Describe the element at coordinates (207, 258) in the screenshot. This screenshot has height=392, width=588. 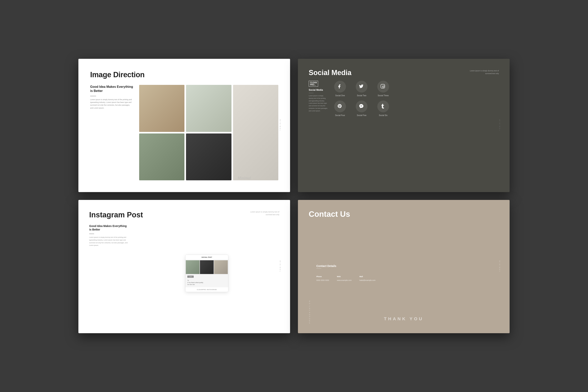
I see `phone-header: SOCIAL POST` at that location.